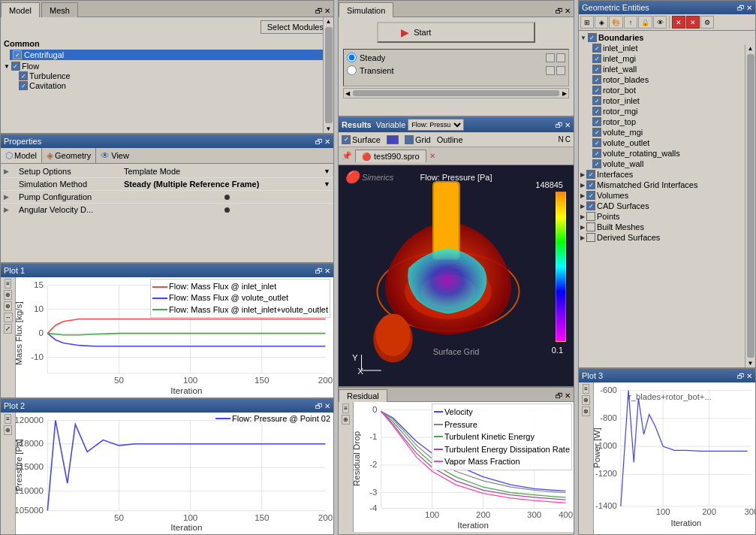 The width and height of the screenshot is (756, 535). What do you see at coordinates (435, 125) in the screenshot?
I see `flow-variable-select: Flow: Pressu` at bounding box center [435, 125].